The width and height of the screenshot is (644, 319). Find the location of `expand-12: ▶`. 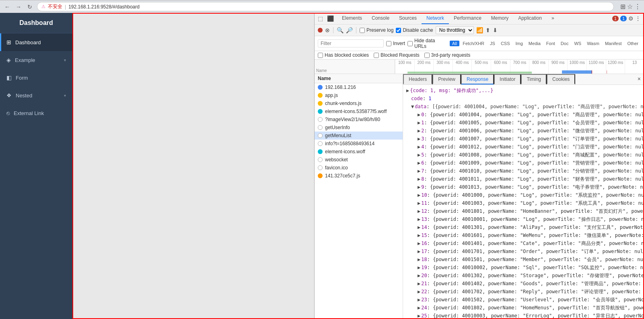

expand-12: ▶ is located at coordinates (419, 187).